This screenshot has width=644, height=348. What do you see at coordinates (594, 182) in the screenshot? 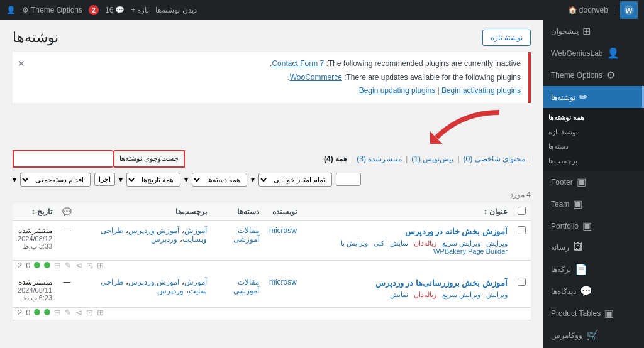
I see `sidebar-item-footer: ▣ Footer` at bounding box center [594, 182].